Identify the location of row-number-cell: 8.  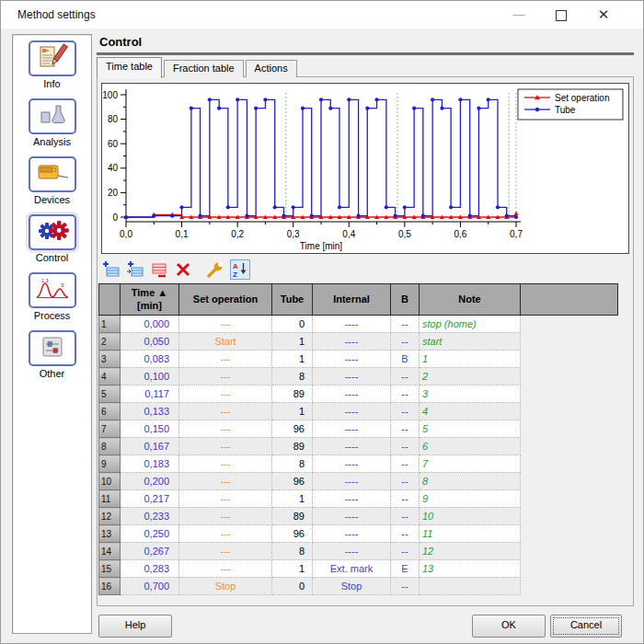
(110, 447).